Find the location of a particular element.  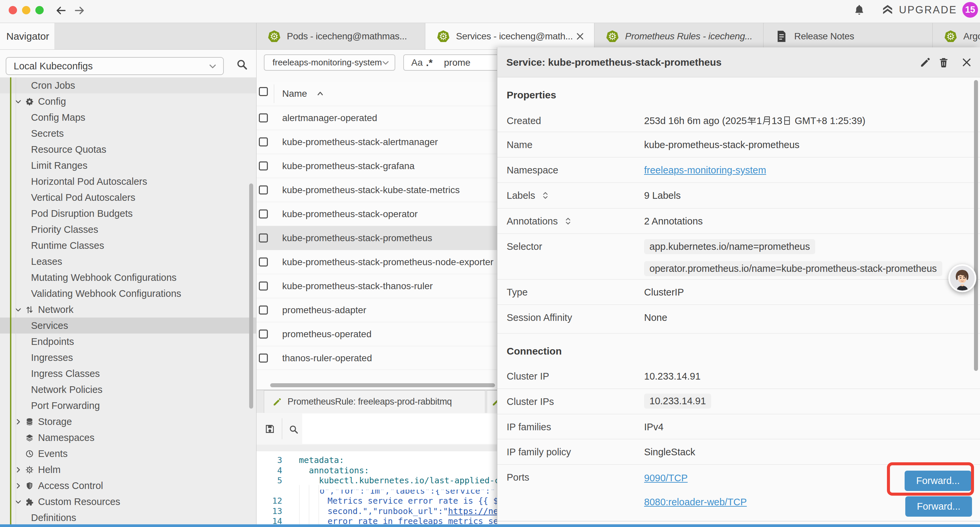

sidebar-item-leases: Leases is located at coordinates (128, 261).